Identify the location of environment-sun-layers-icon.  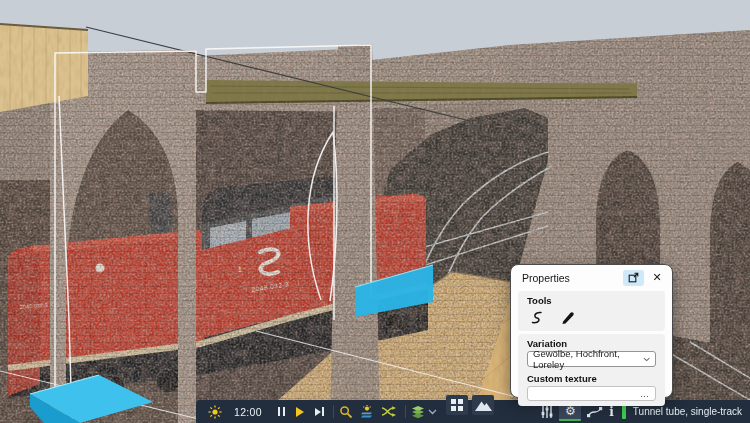
(367, 412).